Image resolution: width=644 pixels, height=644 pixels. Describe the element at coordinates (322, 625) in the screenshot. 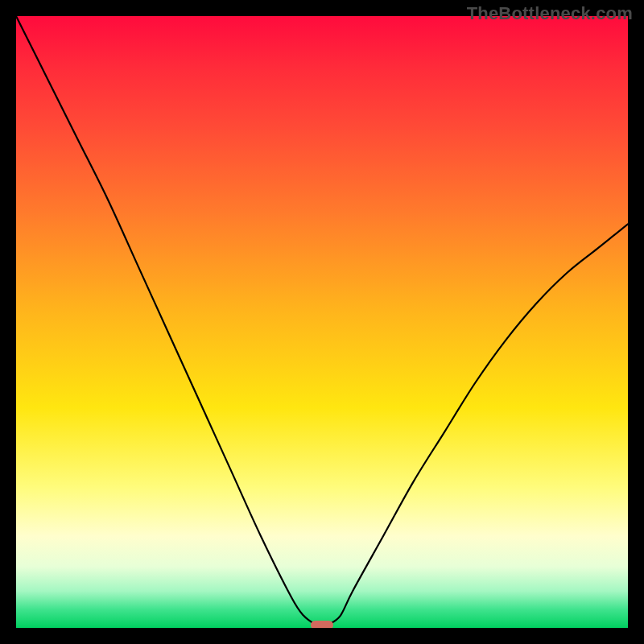

I see `valley-marker` at that location.